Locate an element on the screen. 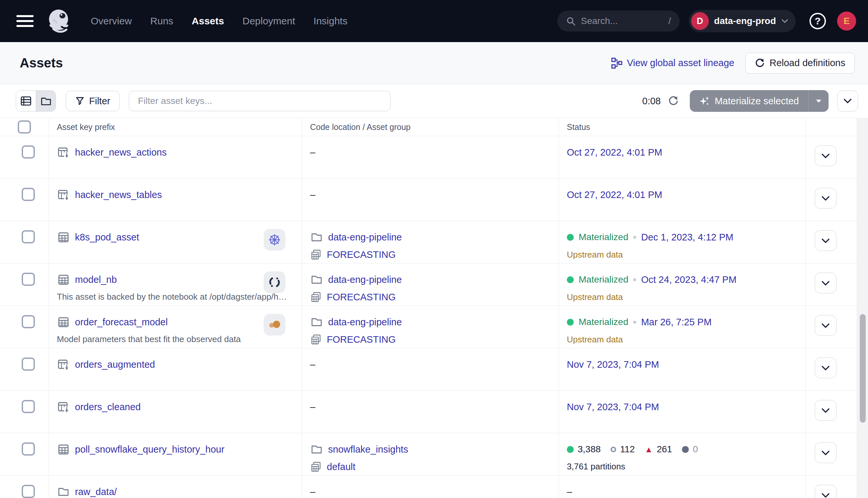 The image size is (868, 498). asset-name-link: orders_cleaned is located at coordinates (108, 407).